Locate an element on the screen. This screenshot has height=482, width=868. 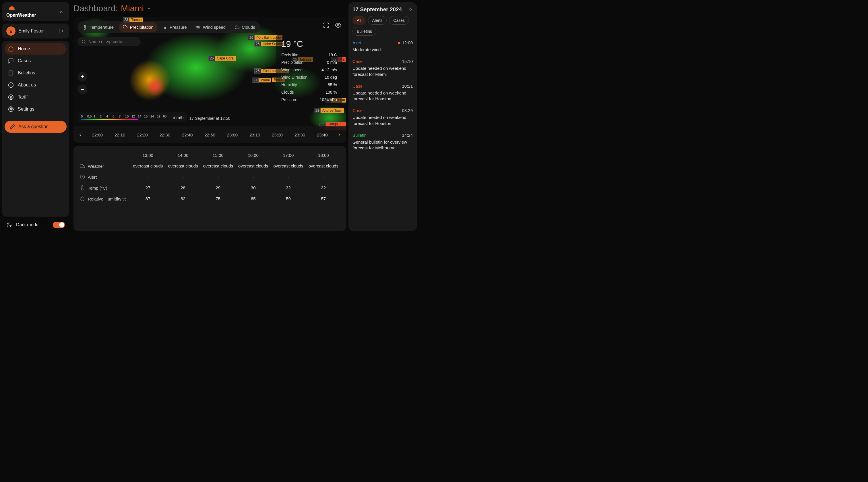
timeline-tick: 23:00 is located at coordinates (232, 135).